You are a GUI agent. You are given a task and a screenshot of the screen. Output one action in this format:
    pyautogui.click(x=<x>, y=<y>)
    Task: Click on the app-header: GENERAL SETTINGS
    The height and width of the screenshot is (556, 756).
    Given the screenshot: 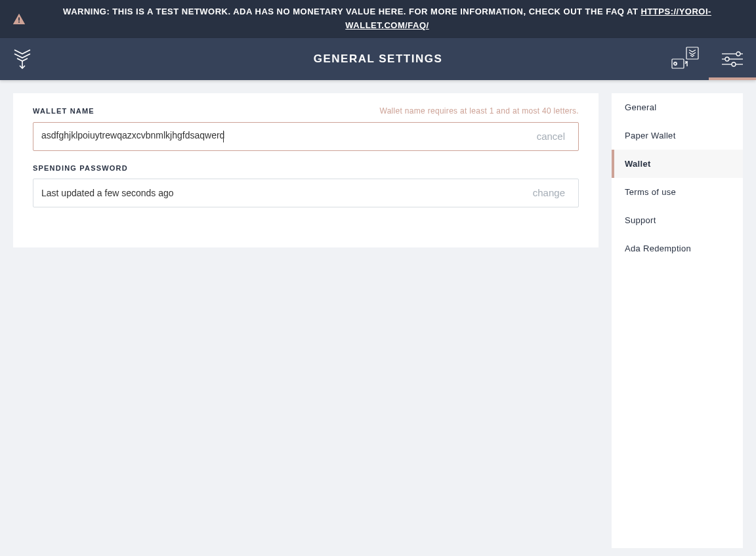 What is the action you would take?
    pyautogui.click(x=378, y=59)
    